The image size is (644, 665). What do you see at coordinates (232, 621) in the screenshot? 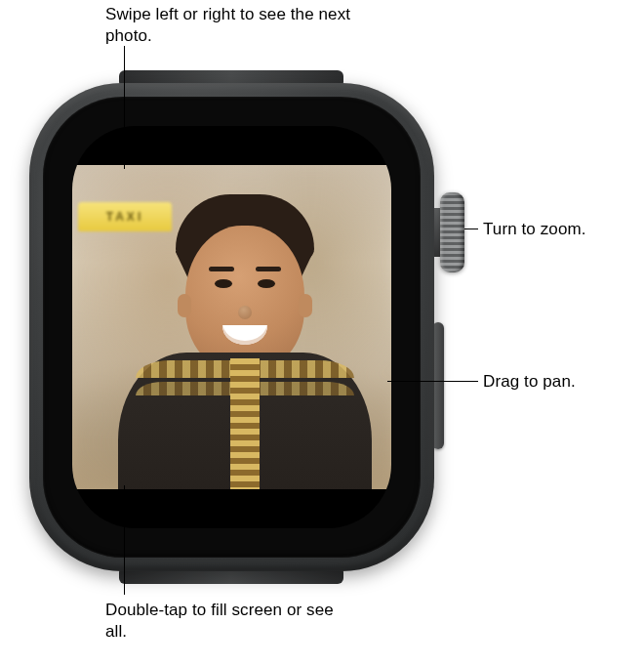
I see `callout-doubletap: Double-tap to fill screen or see all.` at bounding box center [232, 621].